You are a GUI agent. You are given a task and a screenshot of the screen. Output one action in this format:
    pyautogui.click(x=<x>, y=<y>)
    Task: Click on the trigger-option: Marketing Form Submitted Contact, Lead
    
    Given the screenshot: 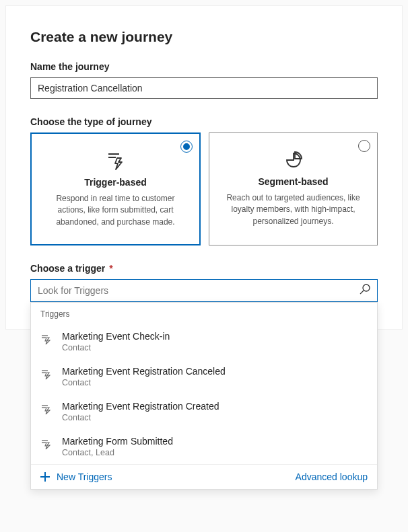 What is the action you would take?
    pyautogui.click(x=204, y=447)
    